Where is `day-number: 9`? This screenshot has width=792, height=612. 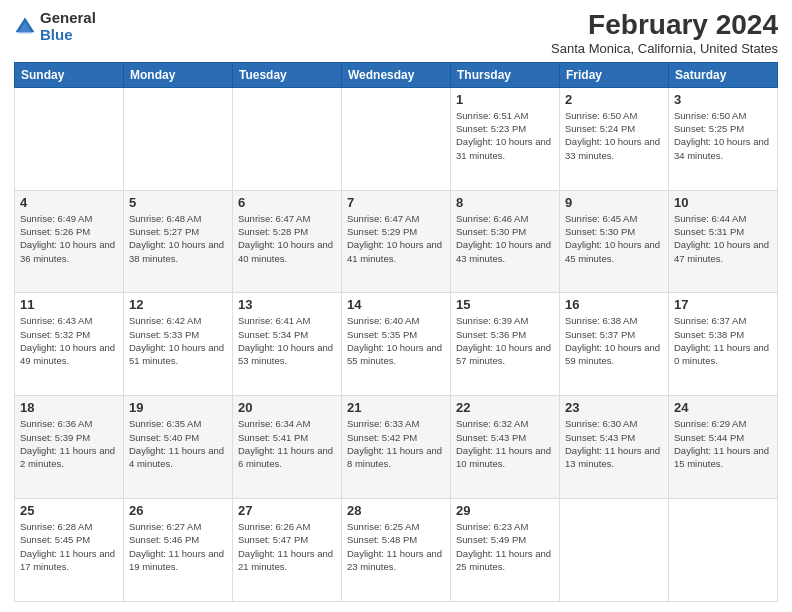 day-number: 9 is located at coordinates (614, 202).